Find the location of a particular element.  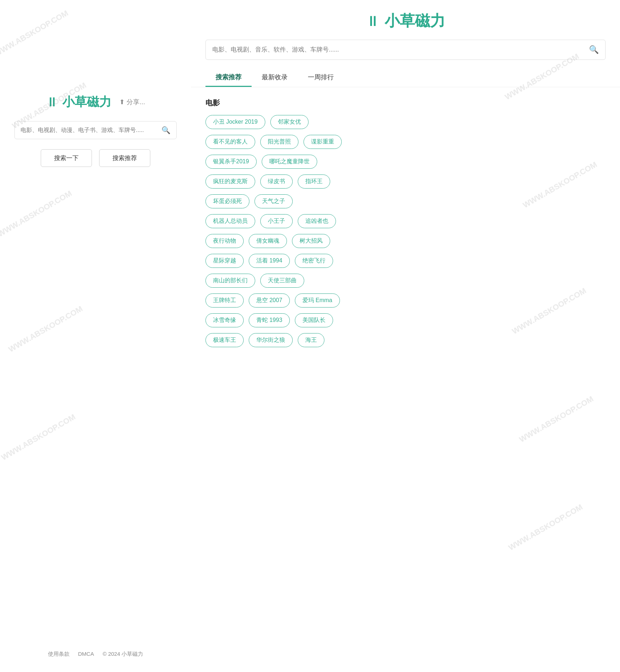

watermark-4: WWW.ABSKOOP.COM is located at coordinates (45, 329).